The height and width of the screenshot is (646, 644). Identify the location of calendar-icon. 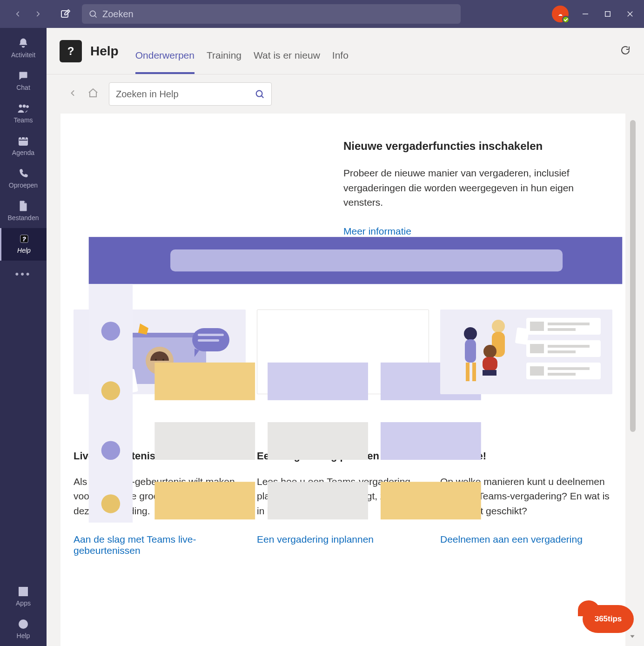
(23, 141).